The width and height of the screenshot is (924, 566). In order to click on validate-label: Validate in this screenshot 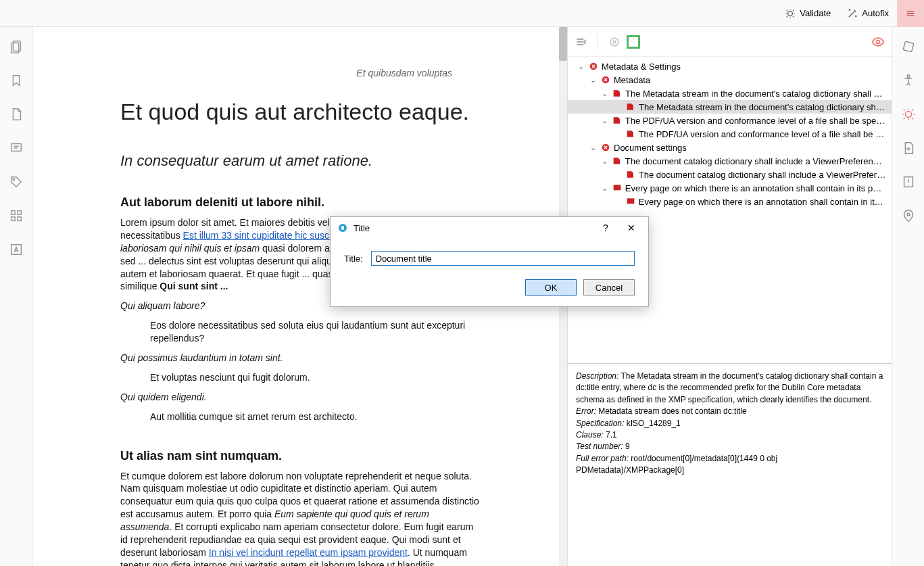, I will do `click(815, 14)`.